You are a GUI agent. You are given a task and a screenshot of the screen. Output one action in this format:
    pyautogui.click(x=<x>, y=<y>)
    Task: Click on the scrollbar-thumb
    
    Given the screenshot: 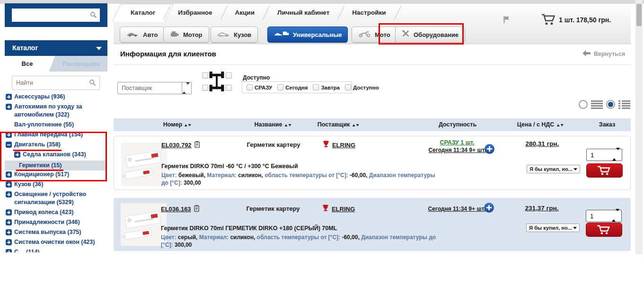 What is the action you would take?
    pyautogui.click(x=639, y=15)
    